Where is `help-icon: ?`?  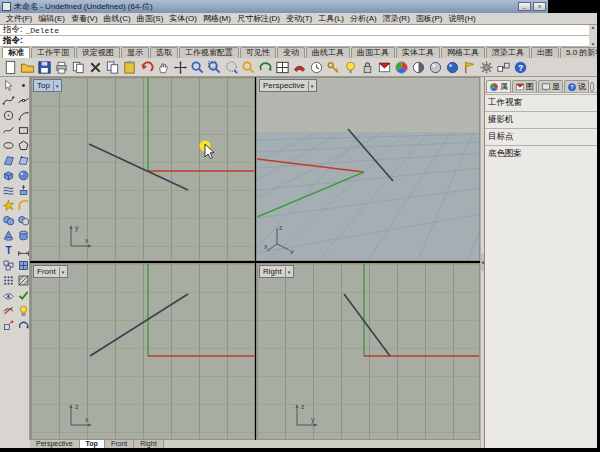
help-icon: ? is located at coordinates (520, 67).